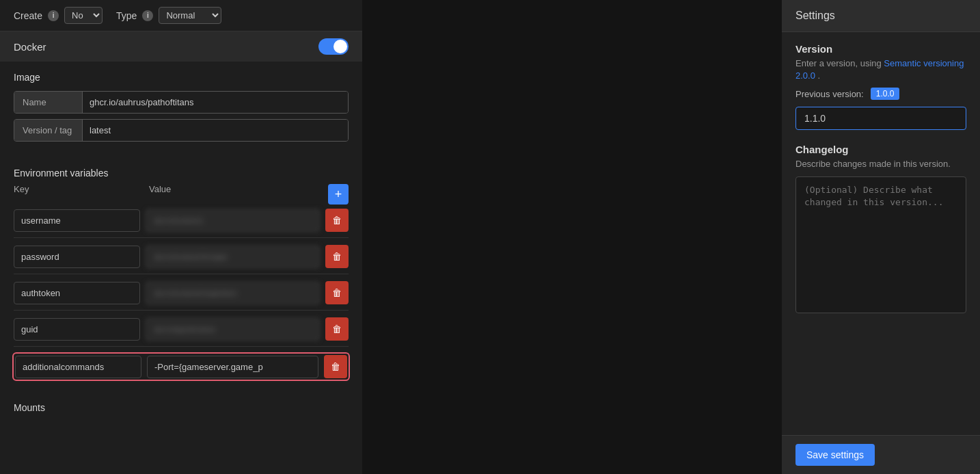  Describe the element at coordinates (337, 293) in the screenshot. I see `trash-icon-authtoken: 🗑` at that location.